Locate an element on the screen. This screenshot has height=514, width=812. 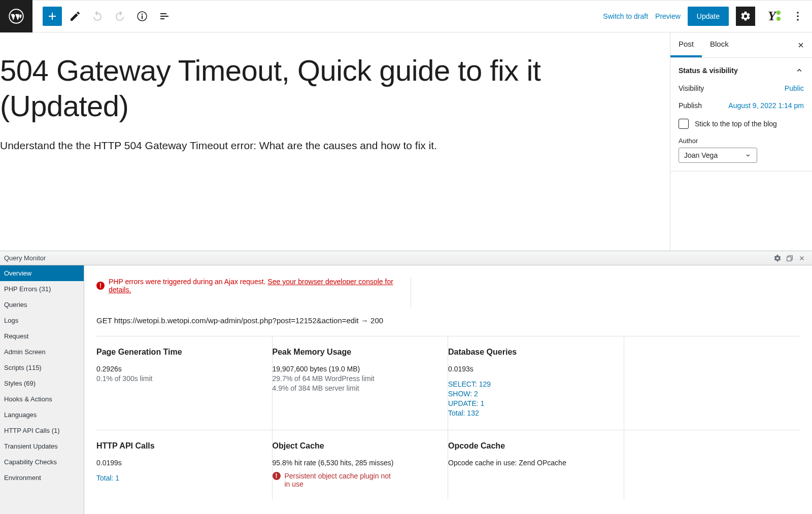
author-value: Joan Vega is located at coordinates (701, 155).